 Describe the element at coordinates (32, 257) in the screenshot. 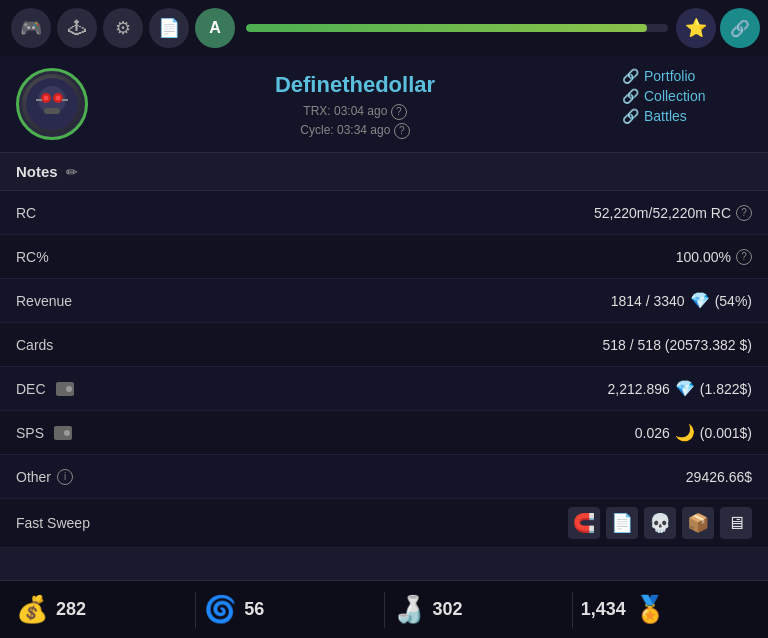

I see `rcpct-label: RC%` at that location.